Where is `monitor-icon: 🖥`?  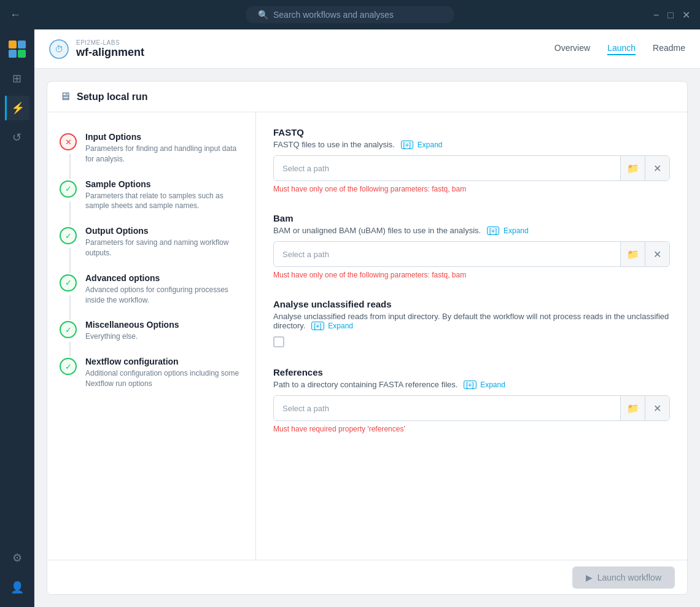
monitor-icon: 🖥 is located at coordinates (65, 97).